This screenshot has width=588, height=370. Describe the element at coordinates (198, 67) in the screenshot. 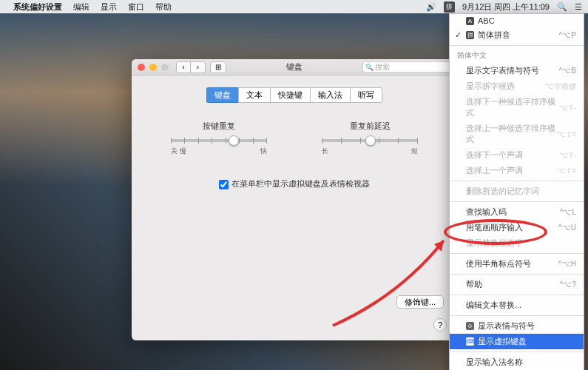

I see `forward-button: ›` at that location.